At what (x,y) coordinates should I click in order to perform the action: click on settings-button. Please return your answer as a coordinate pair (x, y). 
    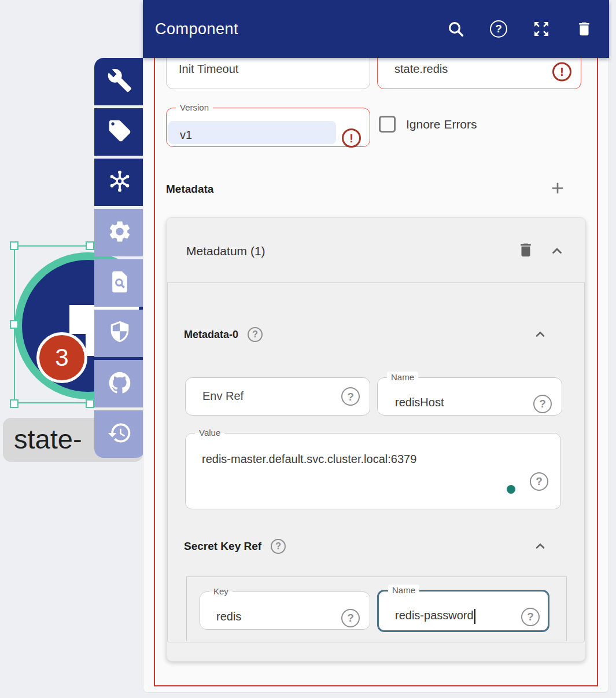
    Looking at the image, I should click on (120, 233).